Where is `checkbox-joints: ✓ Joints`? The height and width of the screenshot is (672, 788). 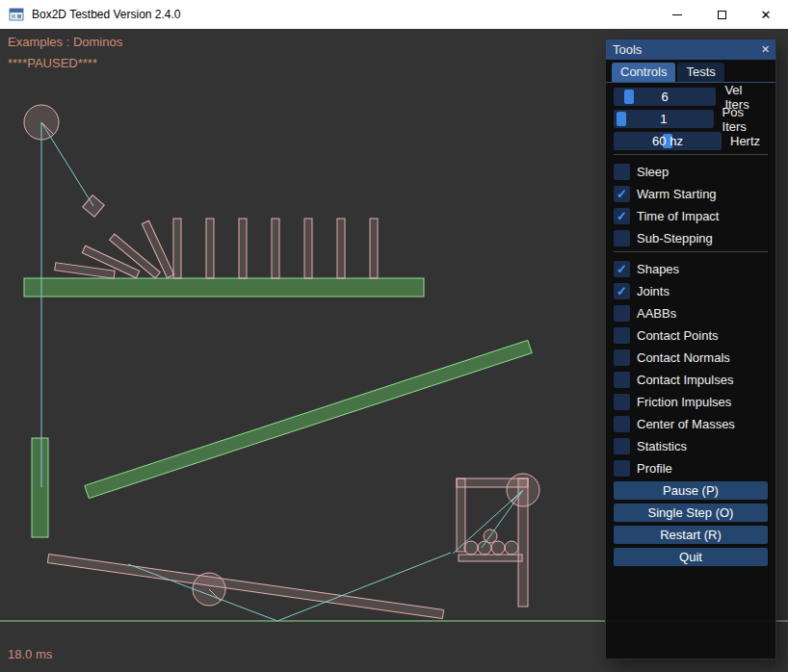
checkbox-joints: ✓ Joints is located at coordinates (691, 291).